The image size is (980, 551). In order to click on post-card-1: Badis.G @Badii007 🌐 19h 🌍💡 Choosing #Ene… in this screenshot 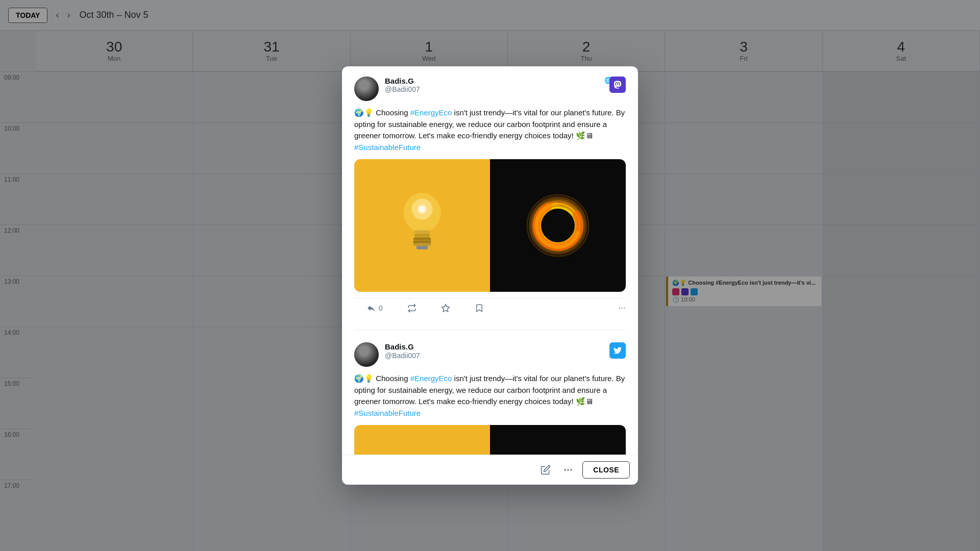, I will do `click(490, 197)`.